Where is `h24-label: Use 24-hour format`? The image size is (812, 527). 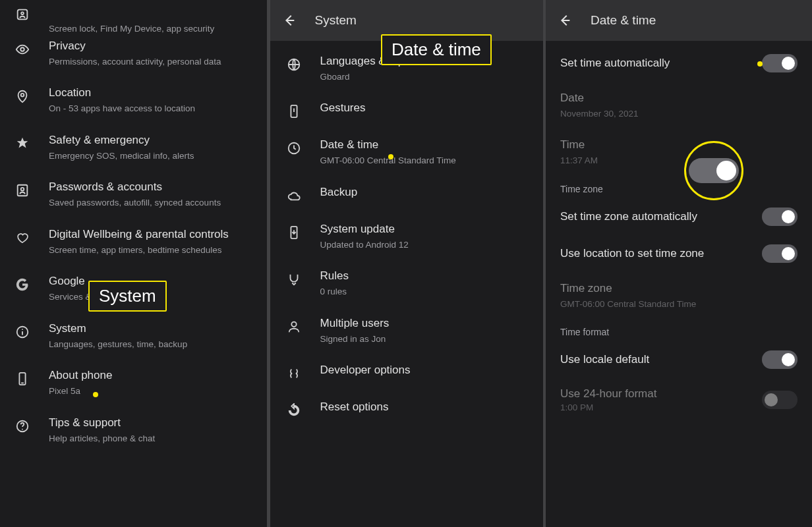 h24-label: Use 24-hour format is located at coordinates (608, 394).